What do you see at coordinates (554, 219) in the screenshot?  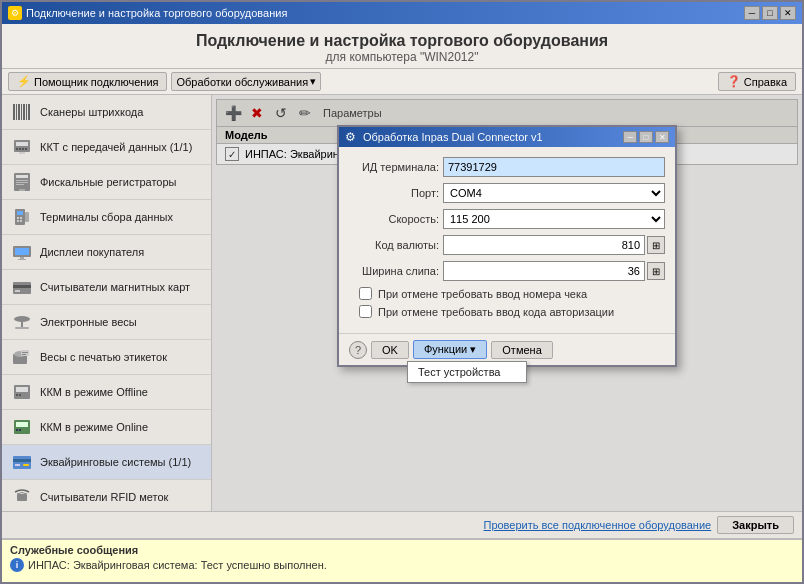 I see `speed-select: 115 200 9600 19200 38400 57600` at bounding box center [554, 219].